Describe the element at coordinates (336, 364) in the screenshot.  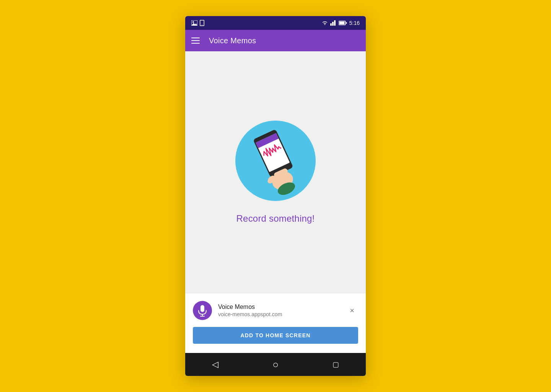
I see `recents-button: ▢` at that location.